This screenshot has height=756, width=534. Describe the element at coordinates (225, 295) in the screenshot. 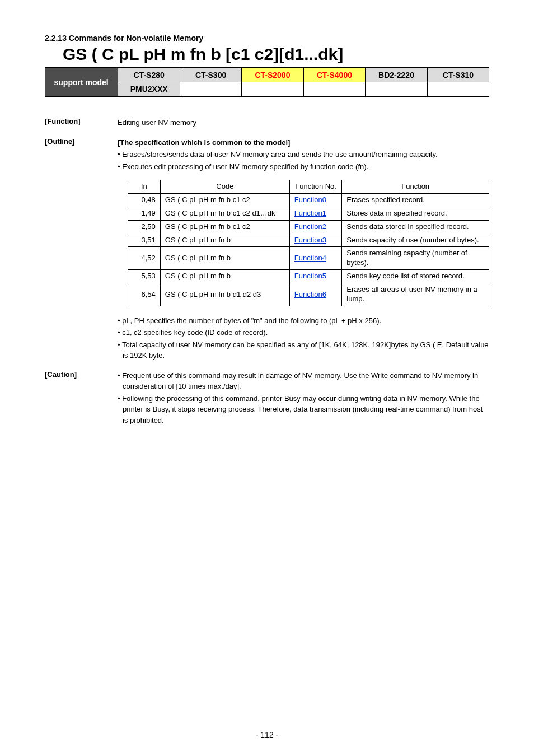

I see `cell-code: GS ( C pL pH m fn b d1 d2 d3` at that location.